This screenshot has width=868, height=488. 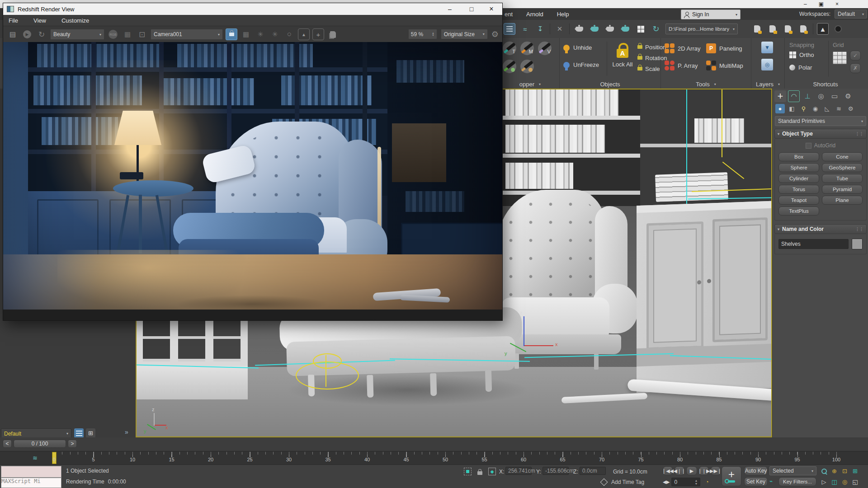 I want to click on object-color-swatch, so click(x=857, y=244).